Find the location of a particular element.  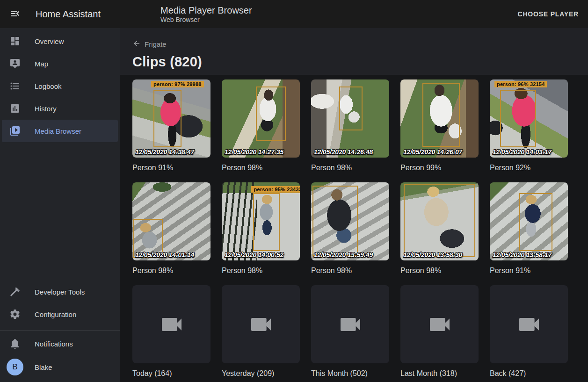

folder-caption: Today (164) is located at coordinates (171, 373).